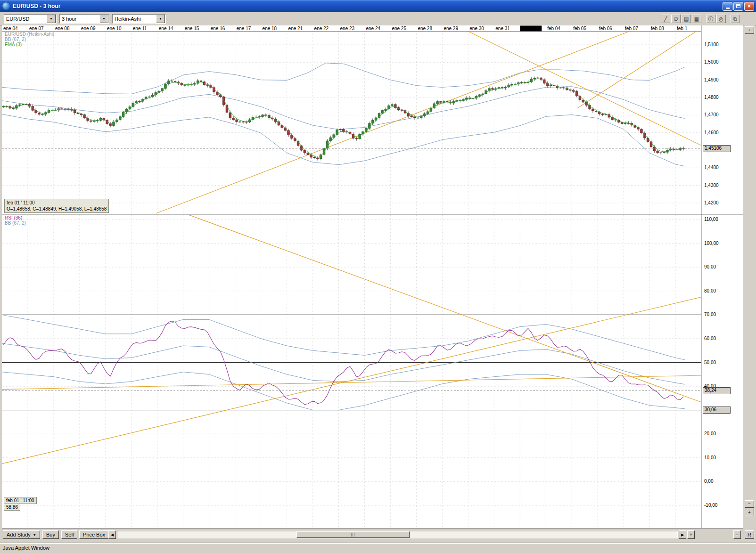 The image size is (756, 553). What do you see at coordinates (166, 28) in the screenshot?
I see `svg-text: ene 14` at bounding box center [166, 28].